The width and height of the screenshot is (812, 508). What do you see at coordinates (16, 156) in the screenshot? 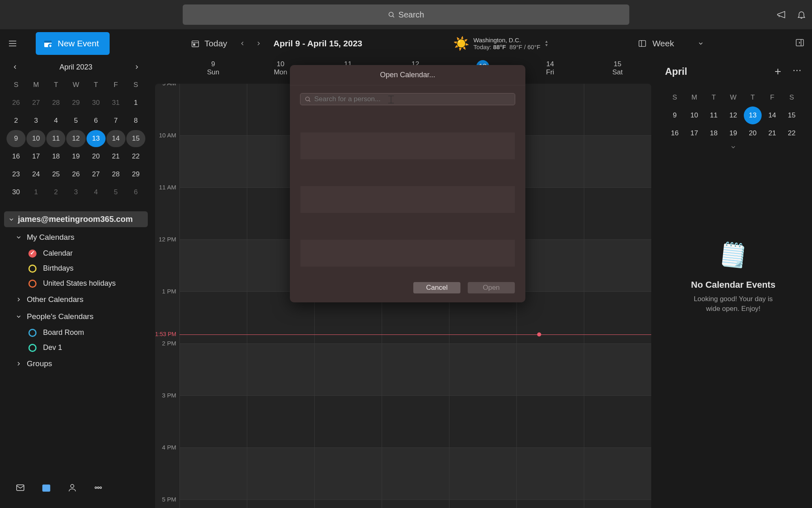
I see `mini-cal-day: 16` at bounding box center [16, 156].